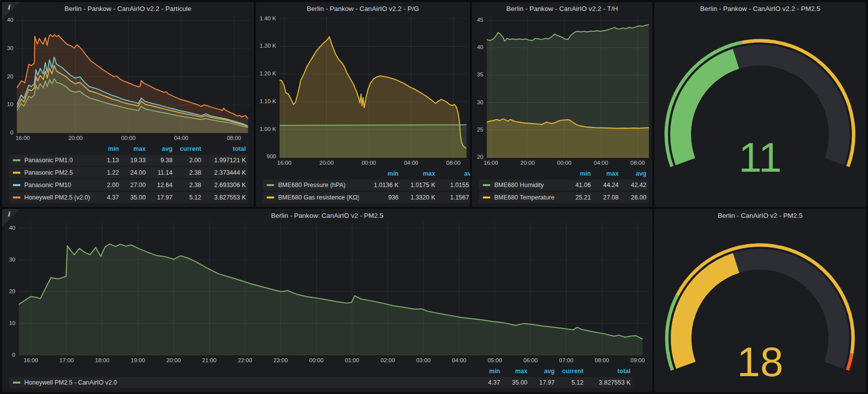  I want to click on legend-value: 936, so click(379, 197).